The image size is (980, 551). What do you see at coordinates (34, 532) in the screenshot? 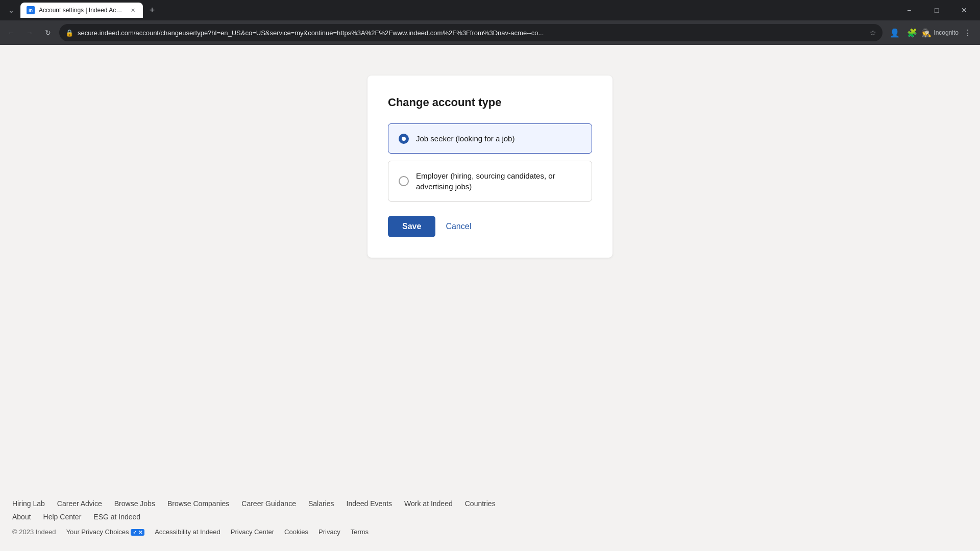
I see `footer-copyright: © 2023 Indeed` at bounding box center [34, 532].